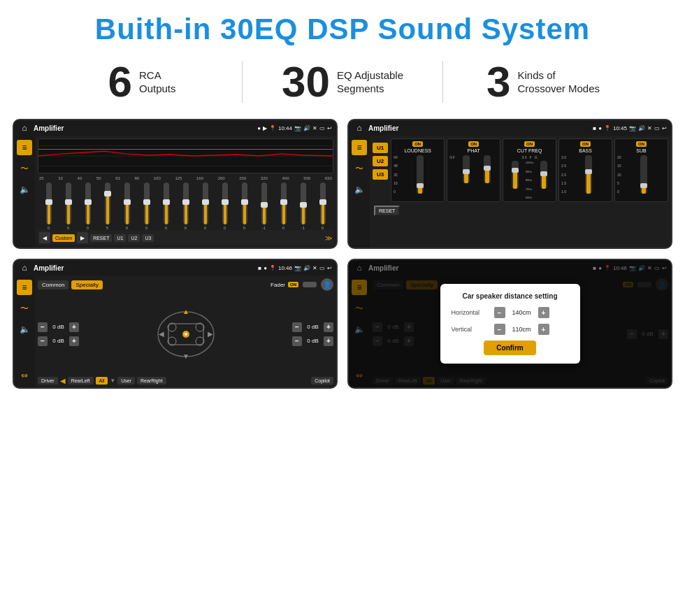 The image size is (685, 616). What do you see at coordinates (178, 178) in the screenshot?
I see `freq-125: 125` at bounding box center [178, 178].